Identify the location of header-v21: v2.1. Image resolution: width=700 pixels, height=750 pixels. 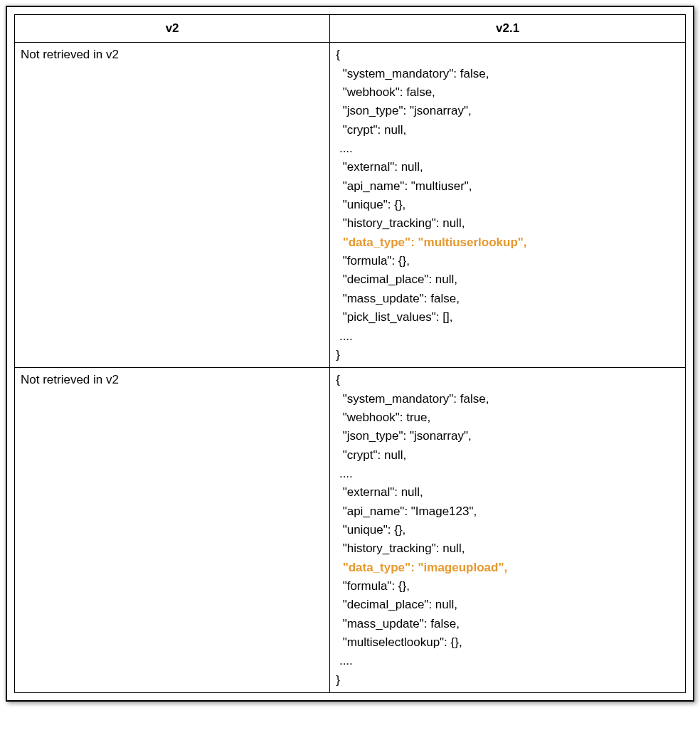
(508, 28).